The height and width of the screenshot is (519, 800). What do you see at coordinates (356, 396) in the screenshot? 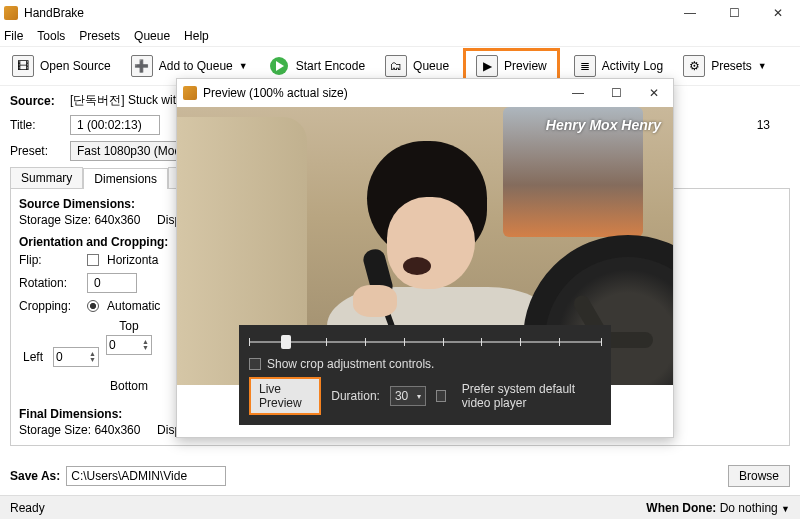
I see `duration-label: Duration:` at bounding box center [356, 396].